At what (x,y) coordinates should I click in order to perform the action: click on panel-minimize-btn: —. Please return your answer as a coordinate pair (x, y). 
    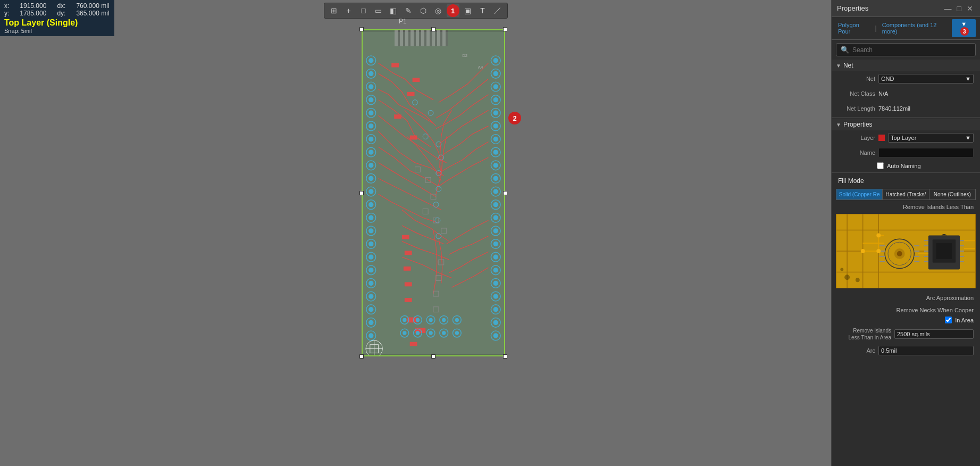
    Looking at the image, I should click on (948, 9).